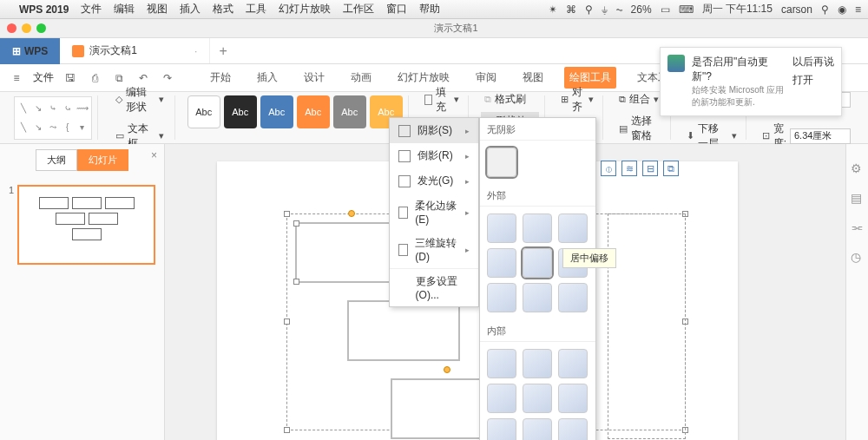  Describe the element at coordinates (267, 78) in the screenshot. I see `tab-insert: 插入` at that location.